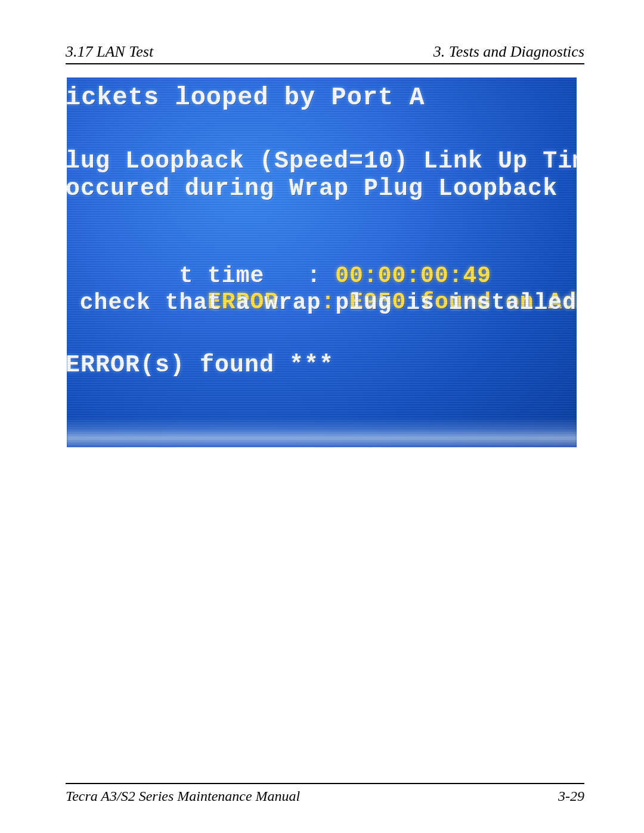 Image resolution: width=644 pixels, height=833 pixels. I want to click on crt-line-loopback2: occured during Wrap Plug Loopback, so click(312, 188).